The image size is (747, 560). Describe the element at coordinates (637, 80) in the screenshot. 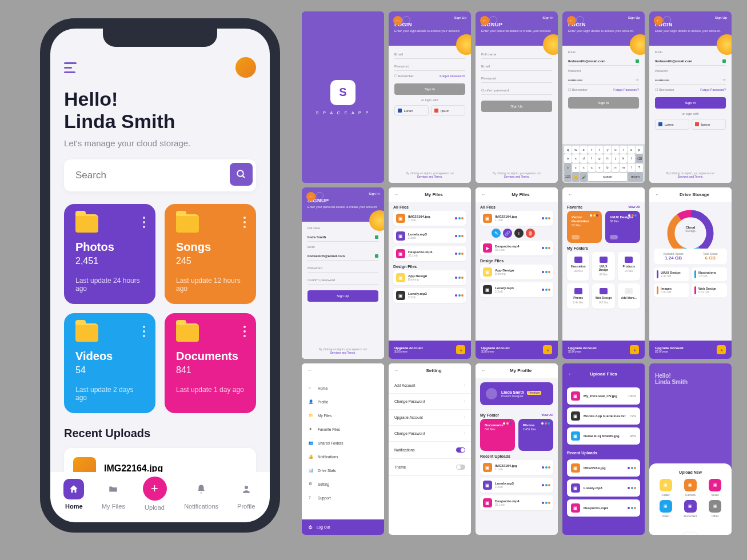

I see `eye-icon: 👁` at that location.